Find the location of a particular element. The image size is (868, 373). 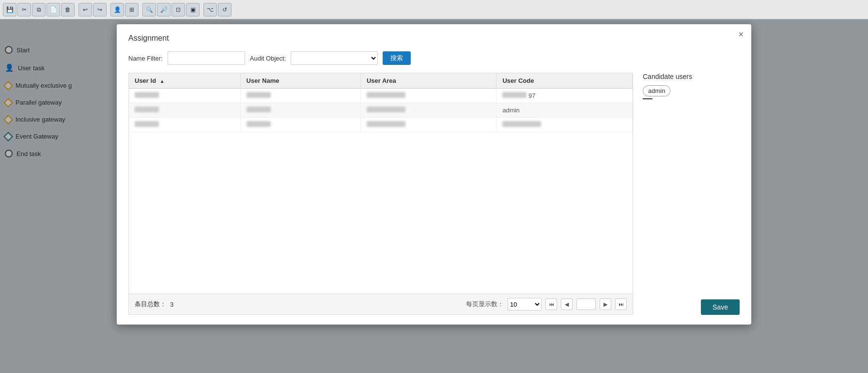

col-user-code: User Code is located at coordinates (565, 81).